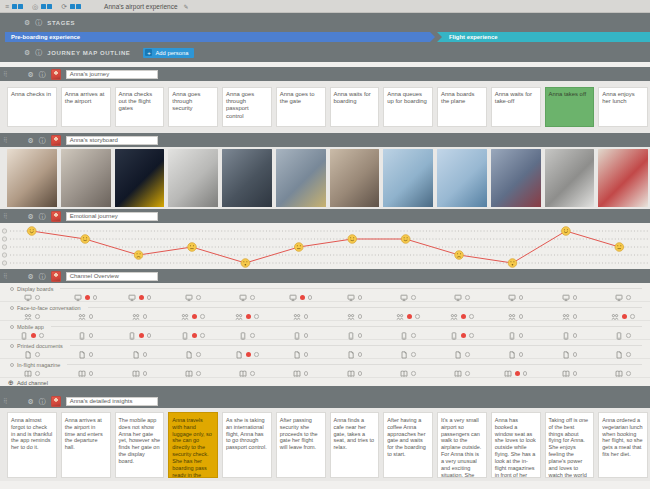 Image resolution: width=650 pixels, height=489 pixels. What do you see at coordinates (355, 178) in the screenshot?
I see `photo-waiting-seat` at bounding box center [355, 178].